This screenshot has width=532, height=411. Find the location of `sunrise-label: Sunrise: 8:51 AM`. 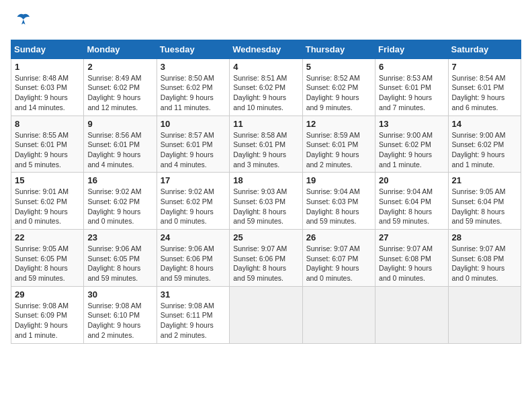

sunrise-label: Sunrise: 8:51 AM is located at coordinates (260, 78).